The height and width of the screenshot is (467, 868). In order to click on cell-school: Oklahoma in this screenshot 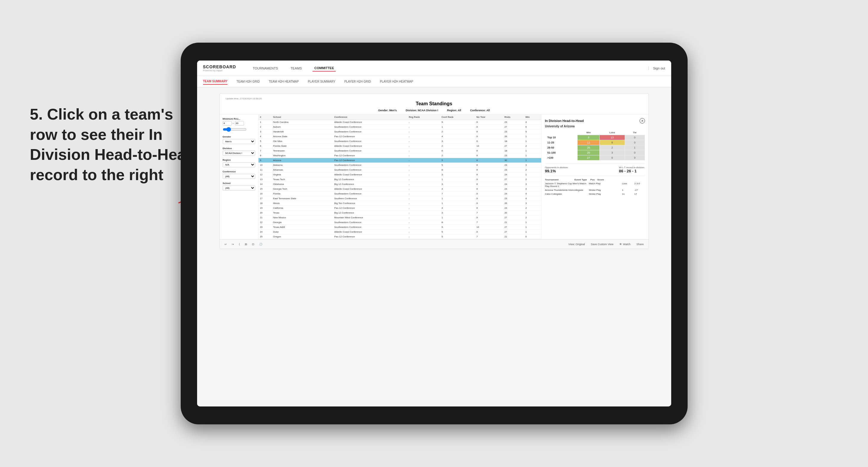, I will do `click(302, 184)`.